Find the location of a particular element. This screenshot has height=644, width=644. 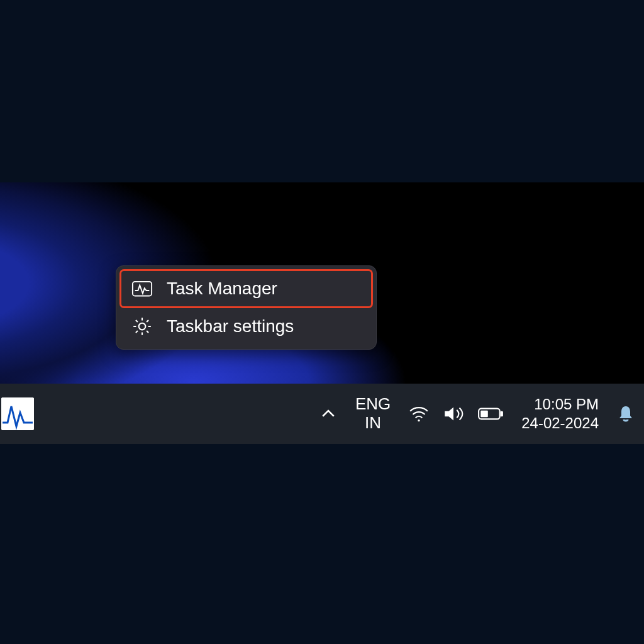

taskbar-context-menu: Task Manager Taskbar settings is located at coordinates (247, 308).